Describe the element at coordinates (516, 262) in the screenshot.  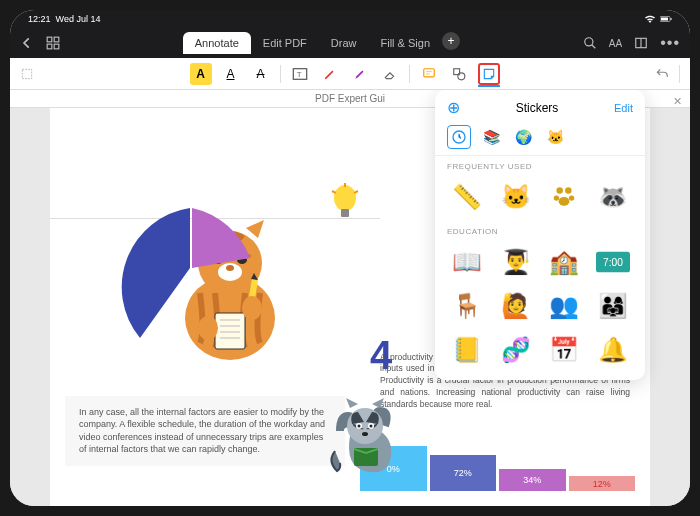
I see `sticker-graduate: 👨‍🎓` at that location.